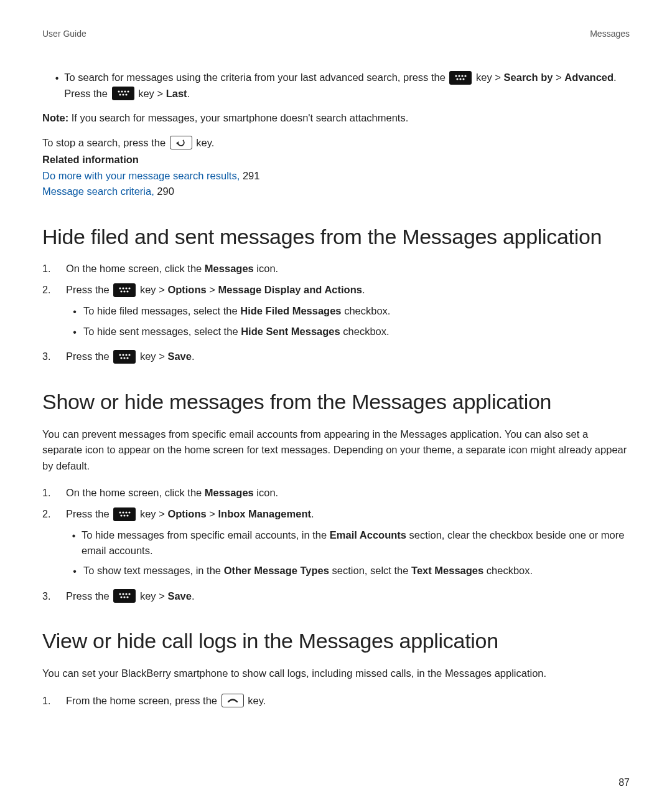  What do you see at coordinates (336, 237) in the screenshot?
I see `section-hide-filed-sent-title: Hide filed and sent messages from the Me…` at bounding box center [336, 237].